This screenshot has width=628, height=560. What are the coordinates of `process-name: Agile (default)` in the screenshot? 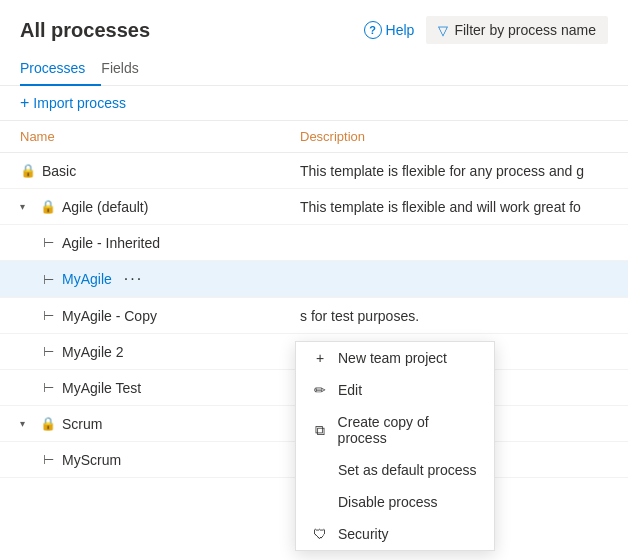 It's located at (105, 207).